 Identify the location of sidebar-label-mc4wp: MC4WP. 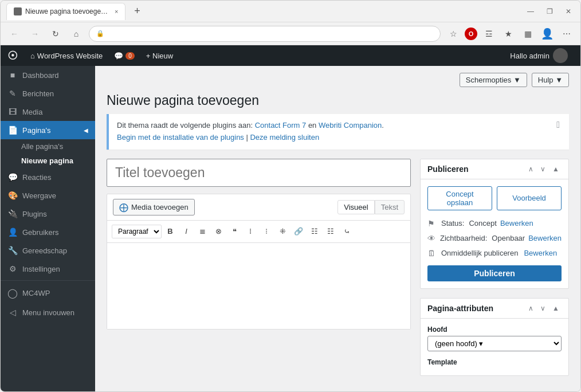
(36, 293).